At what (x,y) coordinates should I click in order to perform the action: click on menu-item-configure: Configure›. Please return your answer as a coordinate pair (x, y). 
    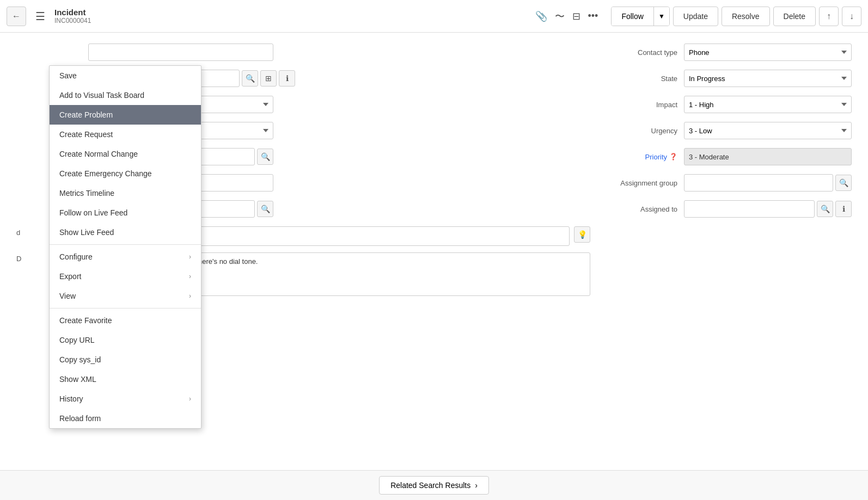
    Looking at the image, I should click on (125, 257).